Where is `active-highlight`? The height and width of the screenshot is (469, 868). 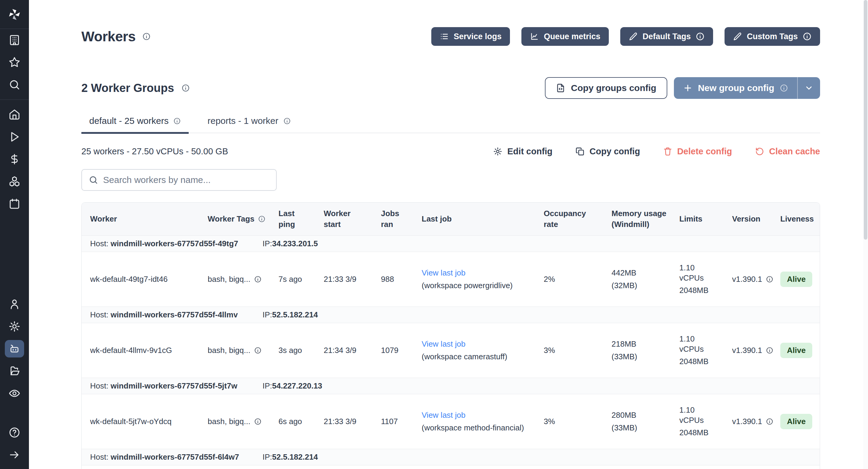
active-highlight is located at coordinates (14, 349).